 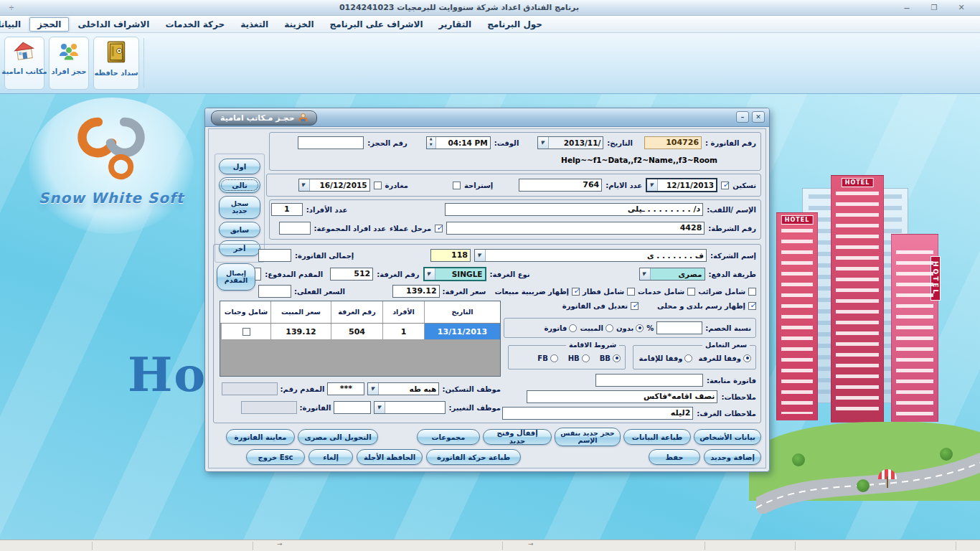 I want to click on cell-meals-included, so click(x=246, y=331).